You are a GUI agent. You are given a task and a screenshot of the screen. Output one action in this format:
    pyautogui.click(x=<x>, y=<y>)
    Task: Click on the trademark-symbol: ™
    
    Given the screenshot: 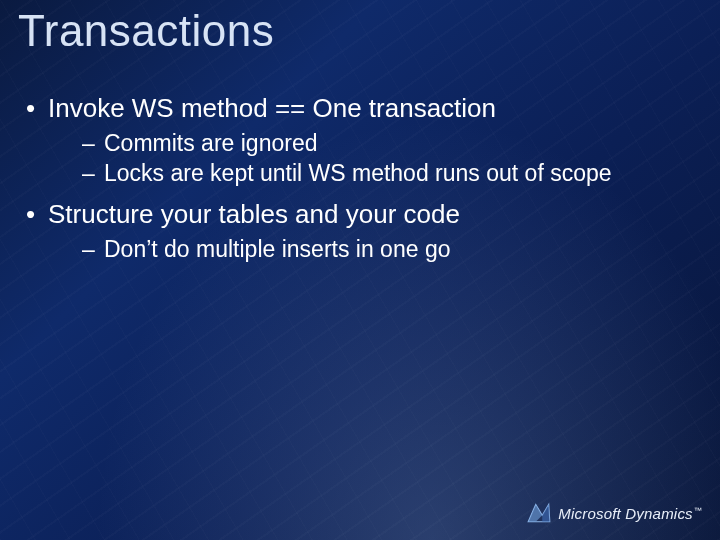 What is the action you would take?
    pyautogui.click(x=698, y=510)
    